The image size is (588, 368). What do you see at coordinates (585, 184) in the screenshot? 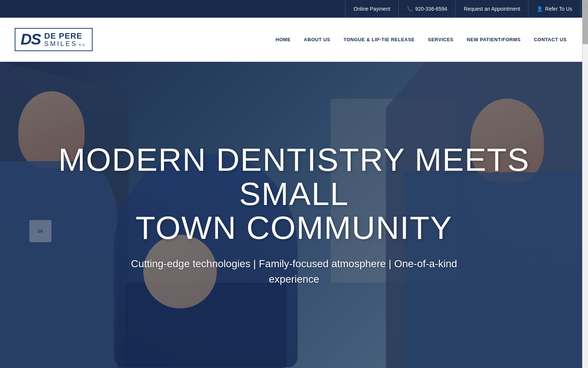
I see `scrollbar` at bounding box center [585, 184].